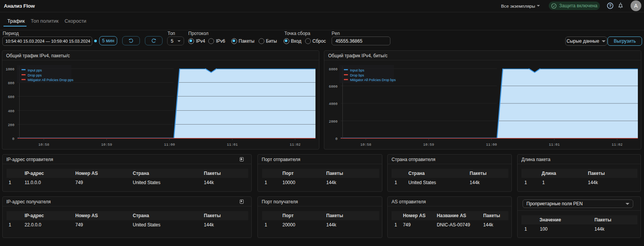  What do you see at coordinates (334, 104) in the screenshot?
I see `svg-text: 4000` at bounding box center [334, 104].